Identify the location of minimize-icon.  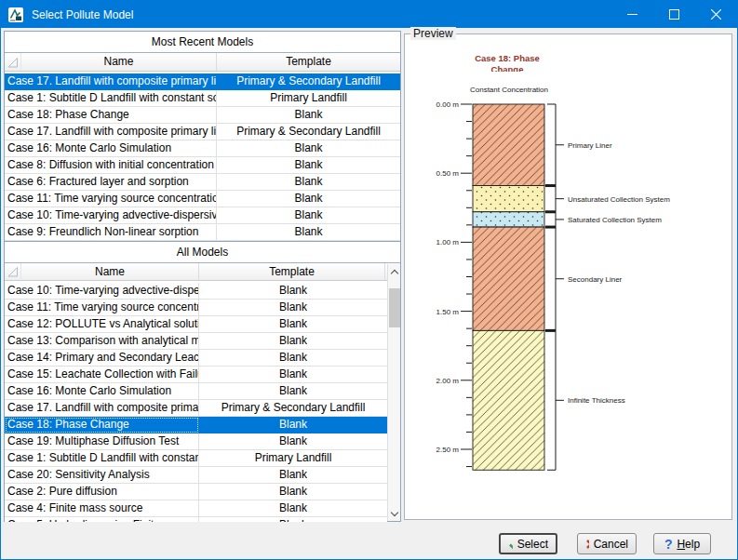
(633, 15).